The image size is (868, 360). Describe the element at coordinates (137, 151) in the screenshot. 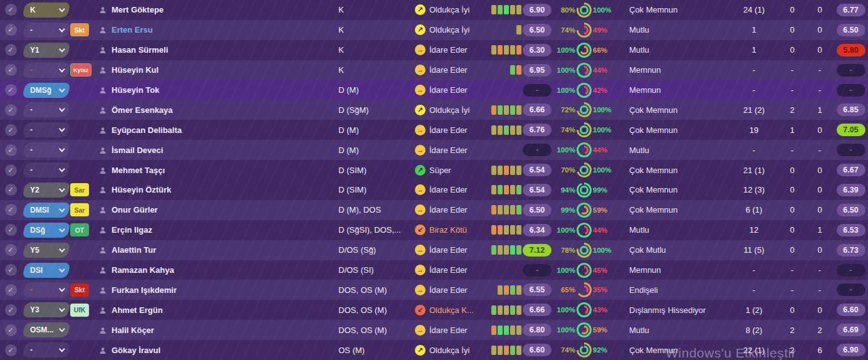

I see `player-name: İsmail Deveci` at that location.